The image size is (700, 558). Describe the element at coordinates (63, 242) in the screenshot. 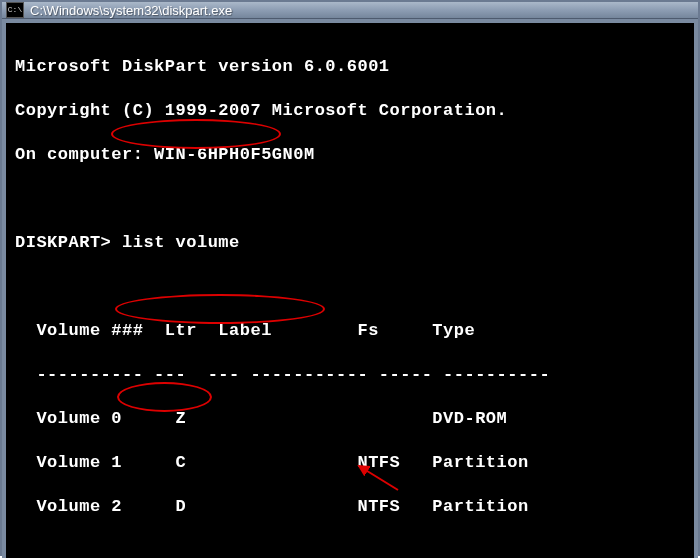

I see `prompt-1: DISKPART>` at that location.